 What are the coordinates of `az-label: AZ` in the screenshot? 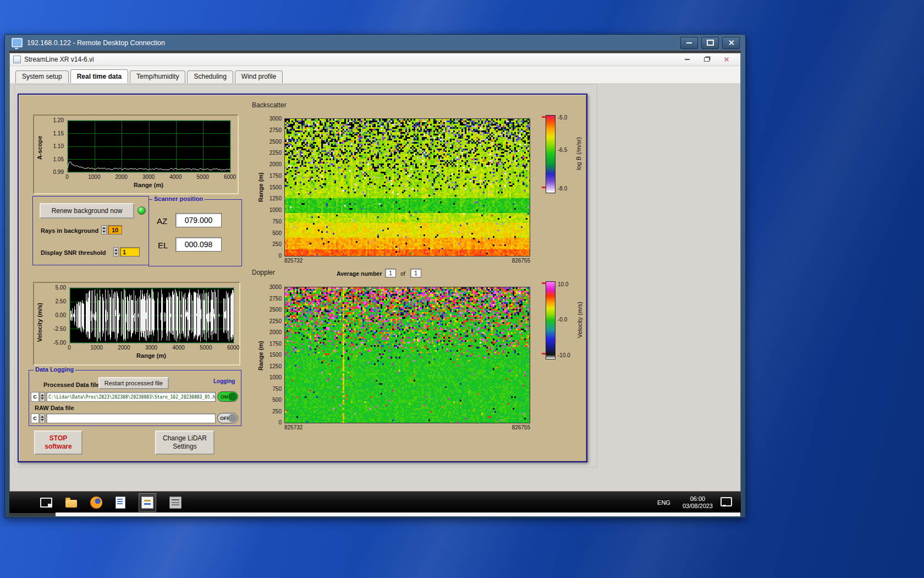 It's located at (162, 221).